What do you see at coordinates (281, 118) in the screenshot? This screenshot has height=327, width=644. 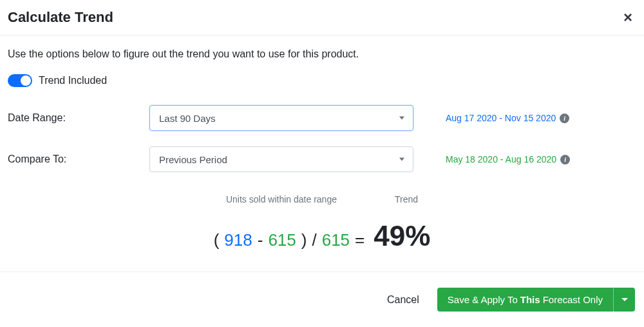 I see `date-range-select-wrap: Last 90 Days` at bounding box center [281, 118].